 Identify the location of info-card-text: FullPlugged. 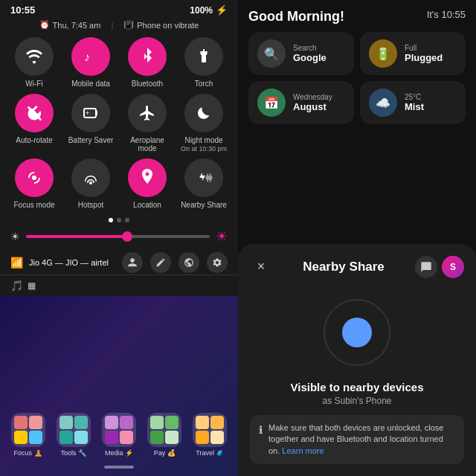
(424, 54).